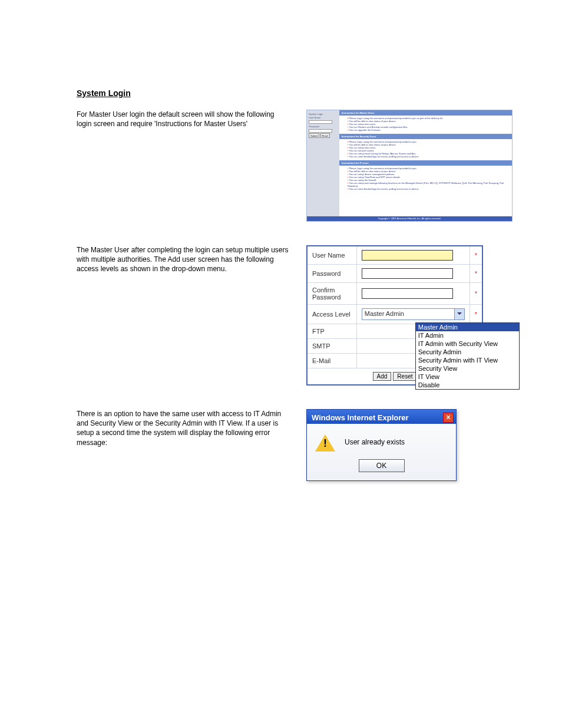 The height and width of the screenshot is (728, 562). I want to click on login-pass-label: Password, so click(323, 126).